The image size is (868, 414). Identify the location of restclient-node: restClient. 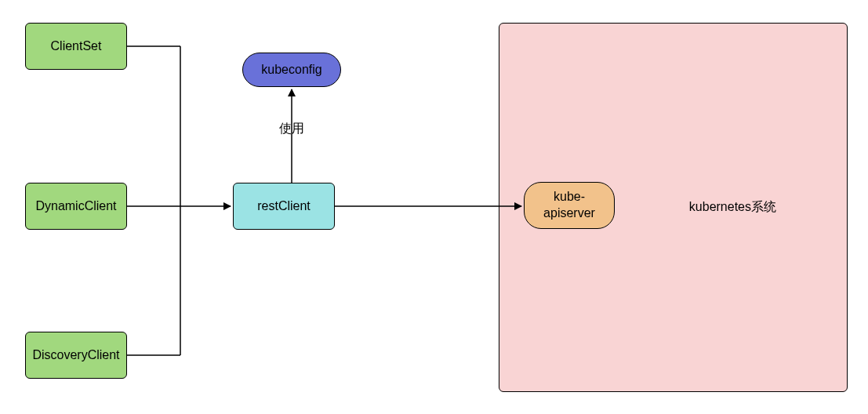
(284, 206).